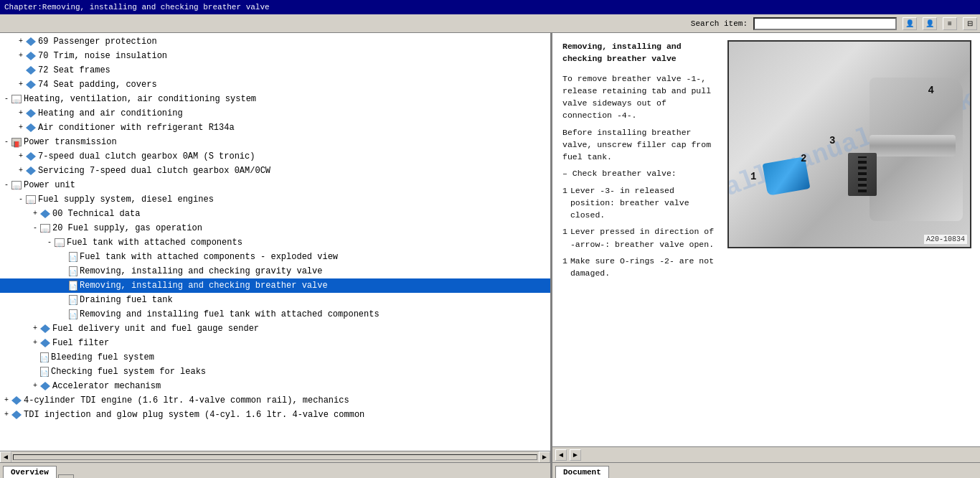 The image size is (980, 478). What do you see at coordinates (275, 156) in the screenshot?
I see `tree-item-9: + 7-speed dual clutch gearbox 0AM (S tro…` at bounding box center [275, 156].